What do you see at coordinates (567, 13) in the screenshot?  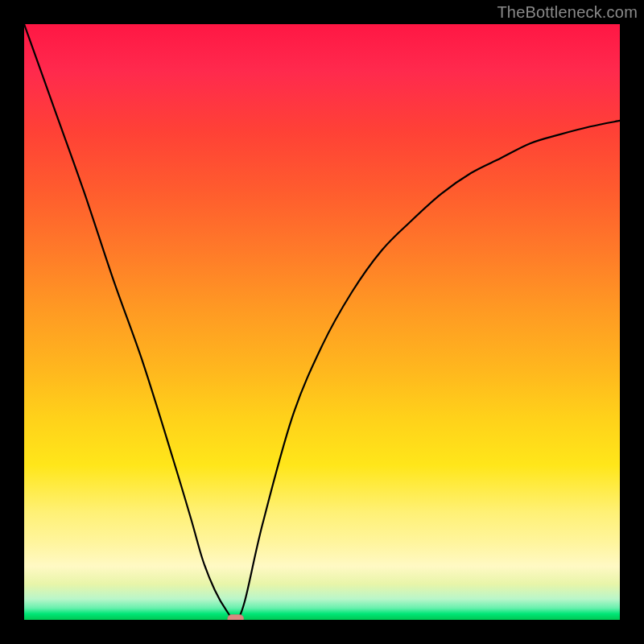 I see `watermark-text: TheBottleneck.com` at bounding box center [567, 13].